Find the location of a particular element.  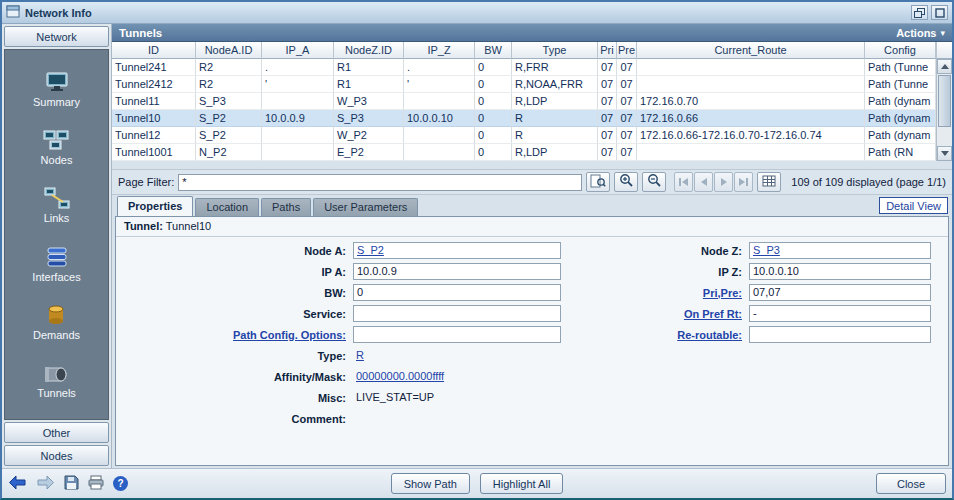

column-header-pre: Pre is located at coordinates (627, 50).